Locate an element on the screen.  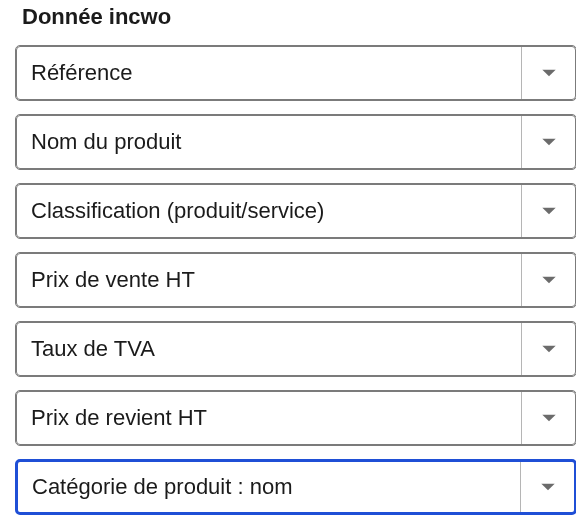
field-select: Prix de revient HT is located at coordinates (296, 418).